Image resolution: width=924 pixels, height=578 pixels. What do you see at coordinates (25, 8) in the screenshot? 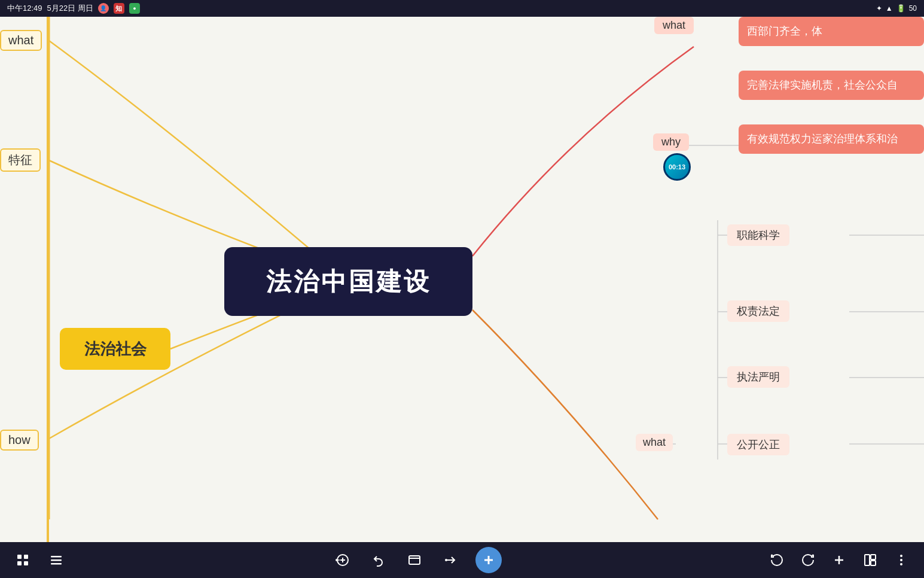
I see `time: 中午12:49` at bounding box center [25, 8].